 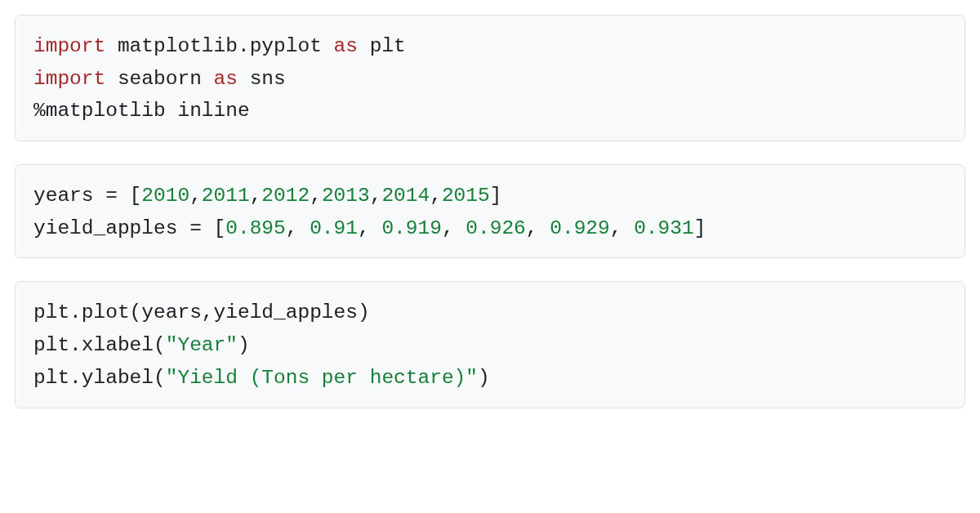 I want to click on code-token: years, so click(x=64, y=196).